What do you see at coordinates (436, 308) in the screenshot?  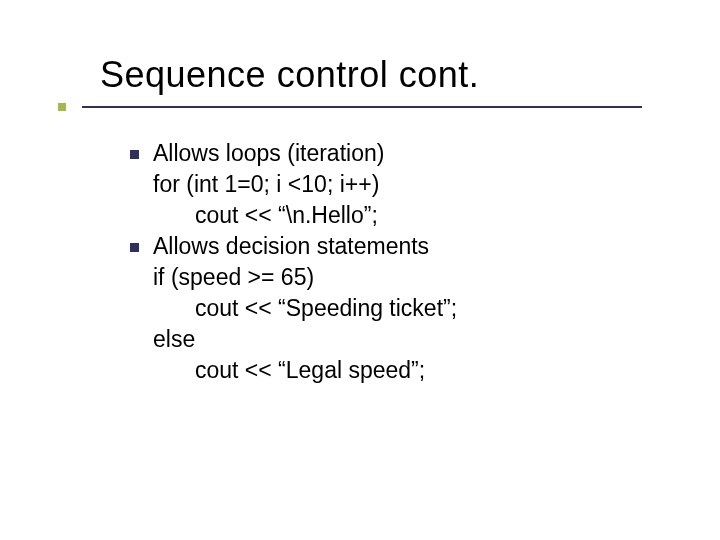 I see `code-line: cout << “Speeding ticket”;` at bounding box center [436, 308].